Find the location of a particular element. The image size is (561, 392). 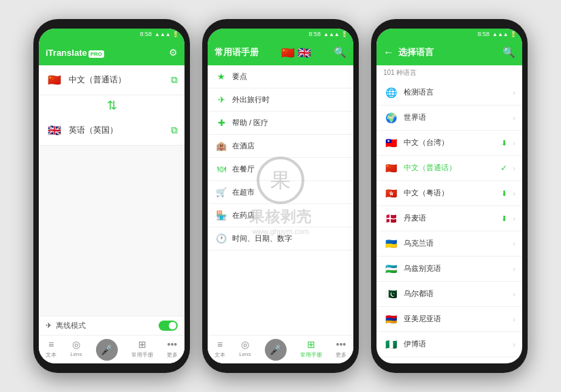

p1-lang-from: 🇨🇳 中文（普通话） ⧉ is located at coordinates (112, 80).